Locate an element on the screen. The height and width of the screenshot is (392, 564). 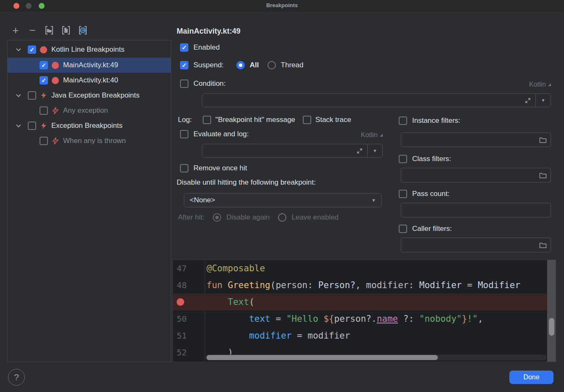
vertical-scrollbar-thumb is located at coordinates (552, 327).